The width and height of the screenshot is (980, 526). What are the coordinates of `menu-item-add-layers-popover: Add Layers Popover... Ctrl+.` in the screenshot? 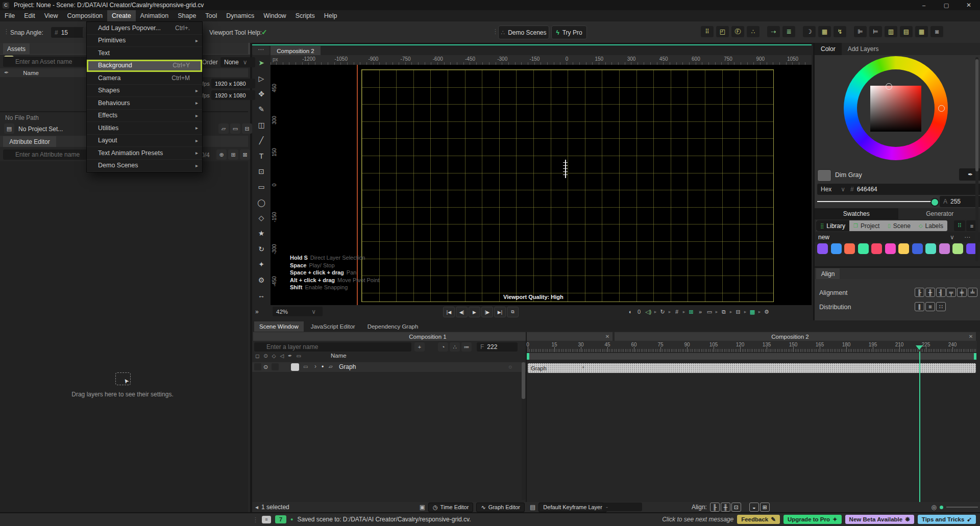 It's located at (144, 29).